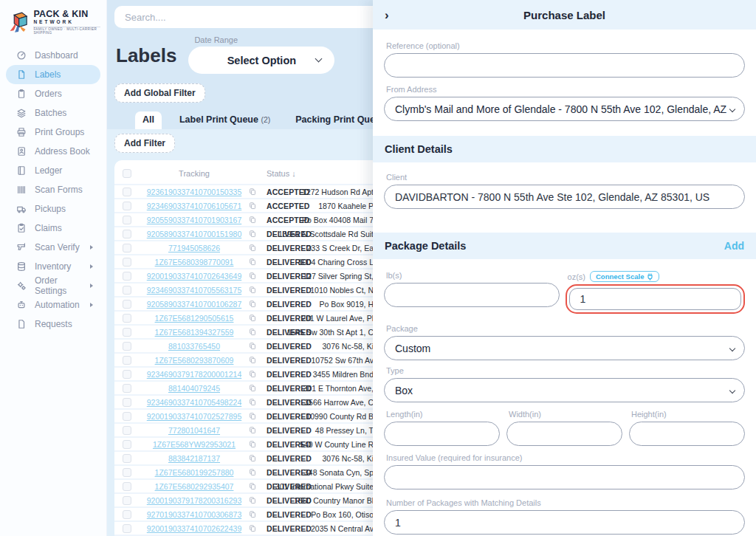  Describe the element at coordinates (625, 276) in the screenshot. I see `connect-scale-button: Connect Scale` at that location.